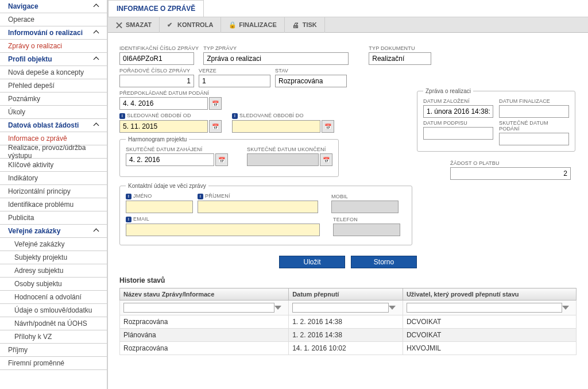 This screenshot has width=588, height=389. Describe the element at coordinates (283, 123) in the screenshot. I see `field-sled-do: SLEDOVANÉ OBDOBÍ DO` at that location.